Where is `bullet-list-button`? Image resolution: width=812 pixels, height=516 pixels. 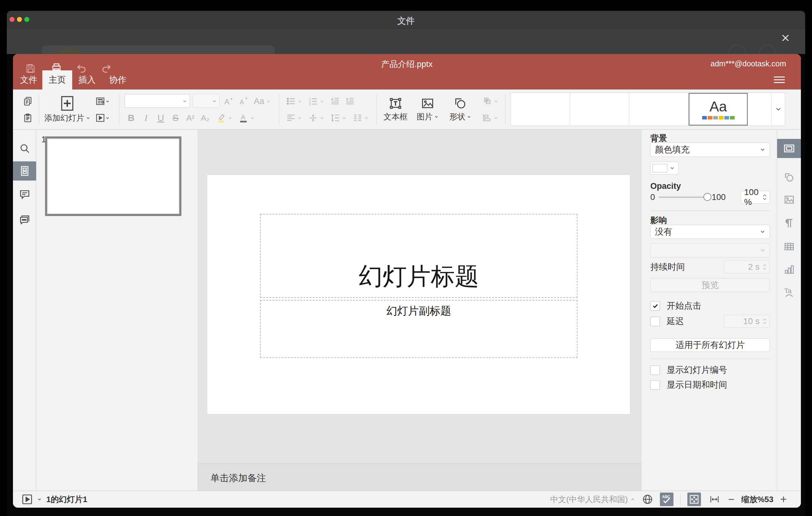 bullet-list-button is located at coordinates (294, 101).